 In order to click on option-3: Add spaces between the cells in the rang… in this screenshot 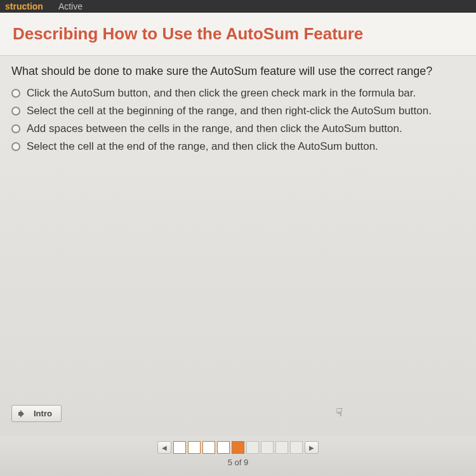, I will do `click(238, 129)`.